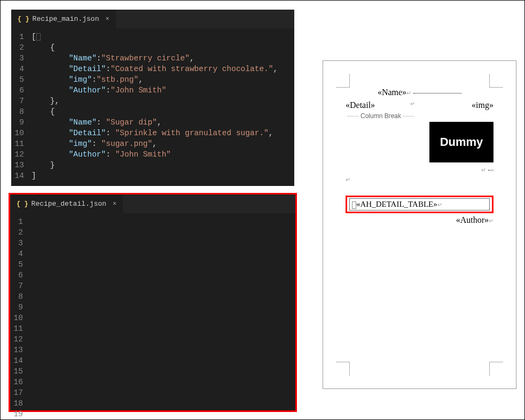  What do you see at coordinates (381, 116) in the screenshot?
I see `column-break-label: Column Break` at bounding box center [381, 116].